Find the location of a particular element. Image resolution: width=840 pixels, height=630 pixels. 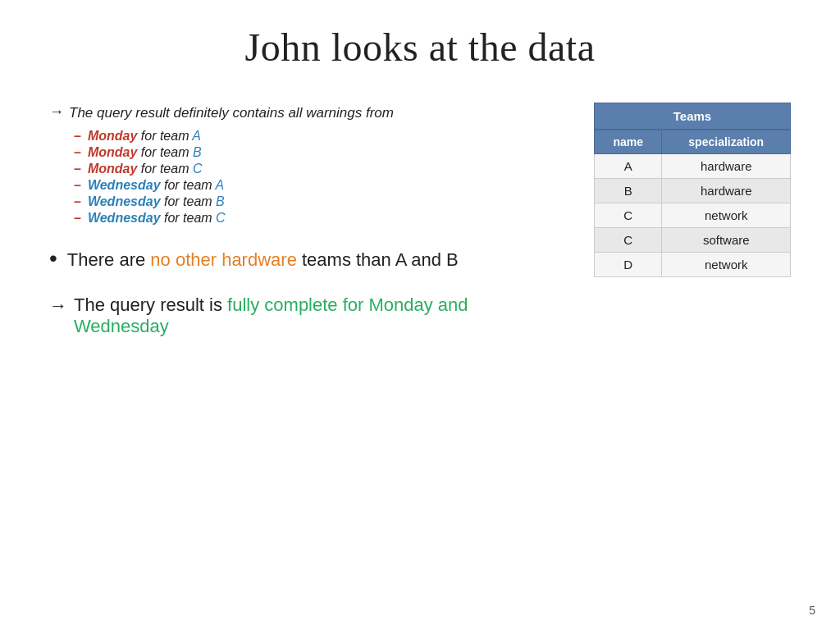

team-a-2: A is located at coordinates (220, 185).